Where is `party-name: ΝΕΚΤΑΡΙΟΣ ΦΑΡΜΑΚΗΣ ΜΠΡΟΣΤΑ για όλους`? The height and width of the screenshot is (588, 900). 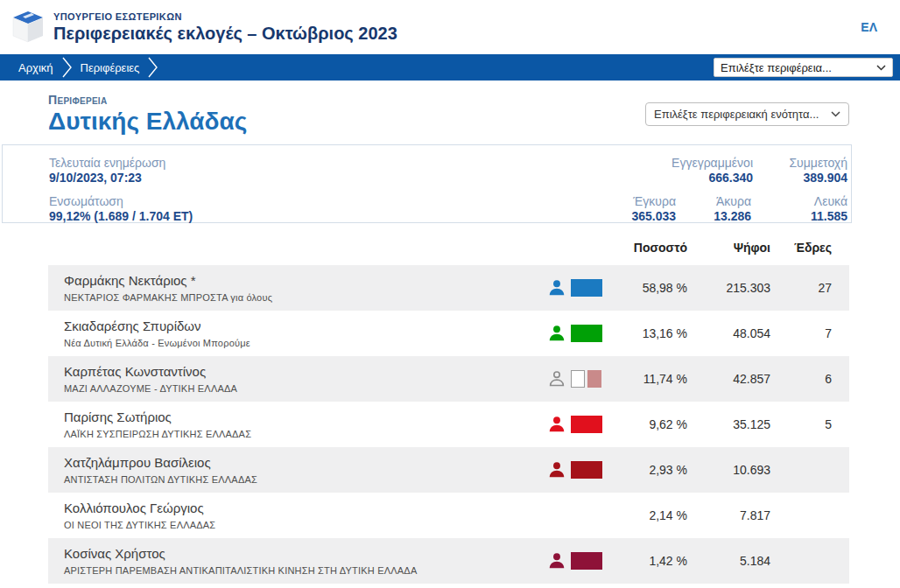
party-name: ΝΕΚΤΑΡΙΟΣ ΦΑΡΜΑΚΗΣ ΜΠΡΟΣΤΑ για όλους is located at coordinates (306, 298).